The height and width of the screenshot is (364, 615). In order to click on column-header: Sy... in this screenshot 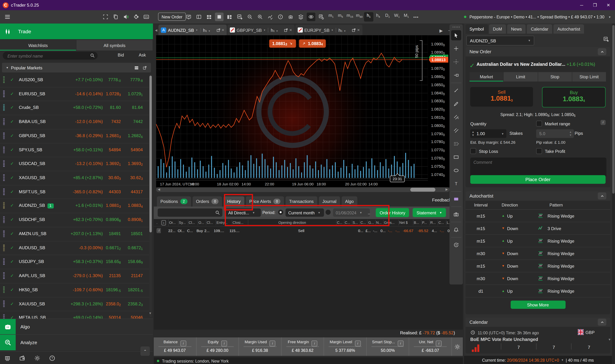, I will do `click(183, 223)`.